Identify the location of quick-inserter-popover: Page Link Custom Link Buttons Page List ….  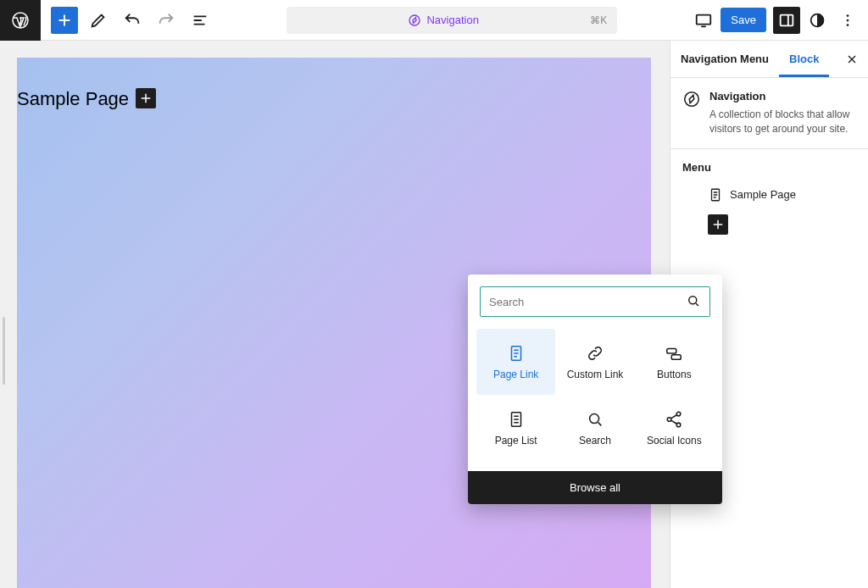
(595, 390).